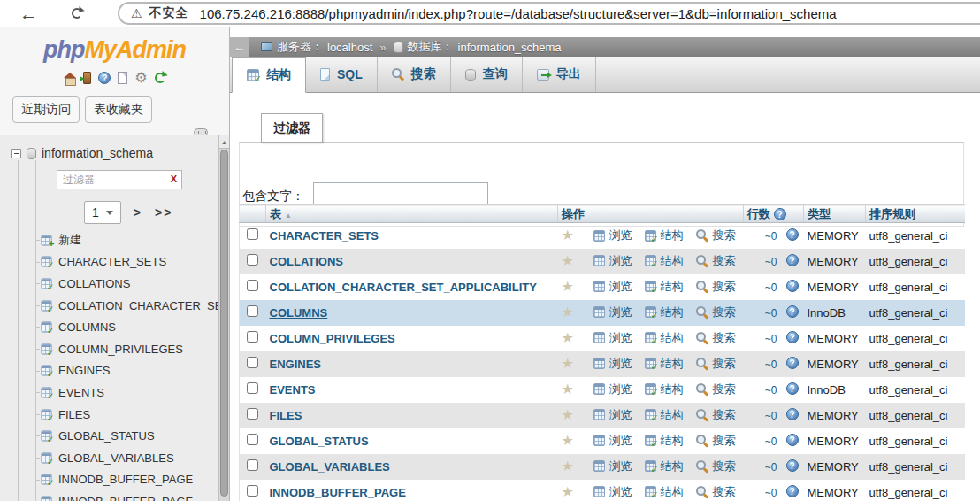  Describe the element at coordinates (559, 74) in the screenshot. I see `tab-export: 导出` at that location.